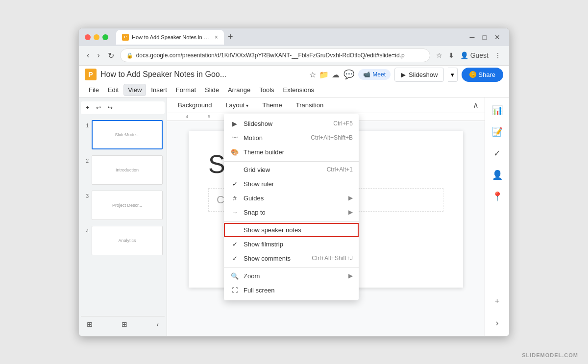 The width and height of the screenshot is (588, 364). What do you see at coordinates (86, 125) in the screenshot?
I see `slide-num-1: 1` at bounding box center [86, 125].